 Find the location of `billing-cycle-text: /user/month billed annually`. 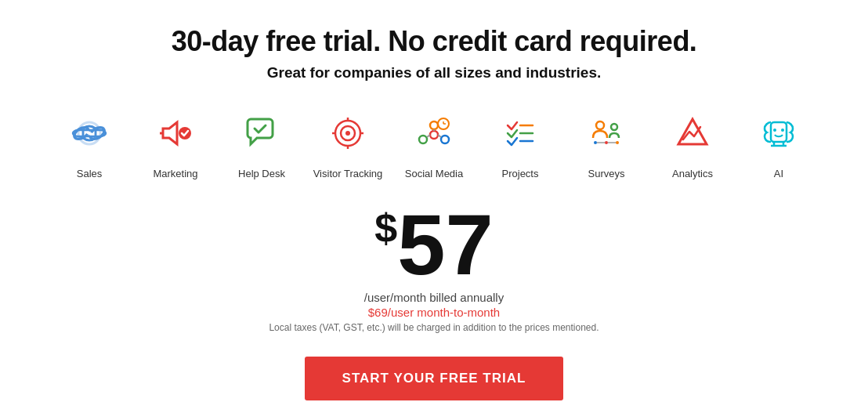

billing-cycle-text: /user/month billed annually is located at coordinates (434, 298).